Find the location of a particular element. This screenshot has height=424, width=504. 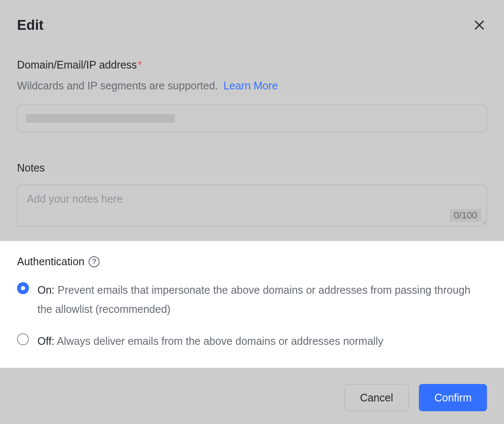

authentication-label: Authentication is located at coordinates (51, 261).